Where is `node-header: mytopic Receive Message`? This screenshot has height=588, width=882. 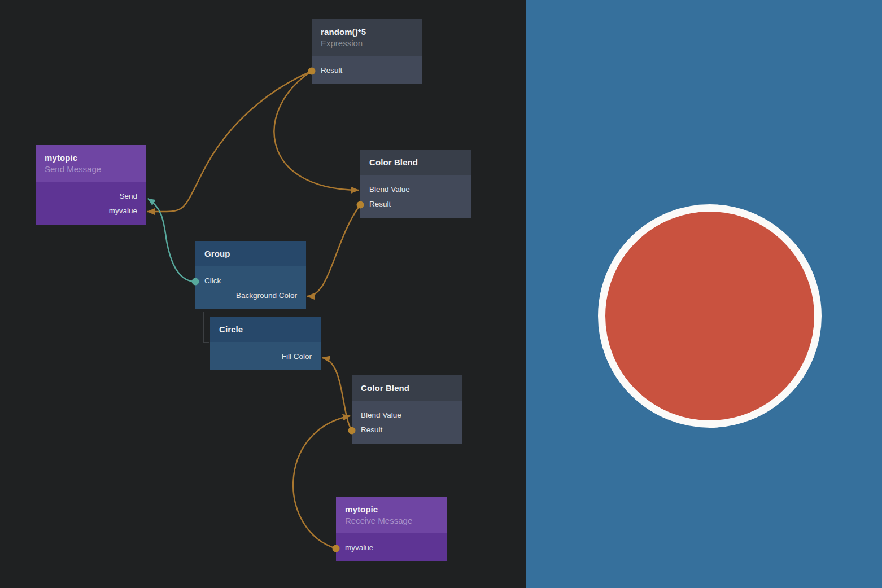
node-header: mytopic Receive Message is located at coordinates (391, 515).